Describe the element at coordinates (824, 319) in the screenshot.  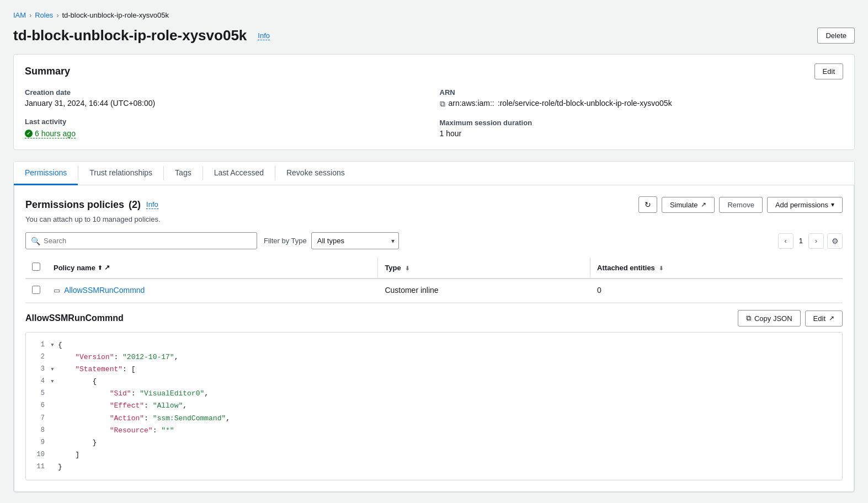
I see `json-edit-button: Edit ↗` at that location.